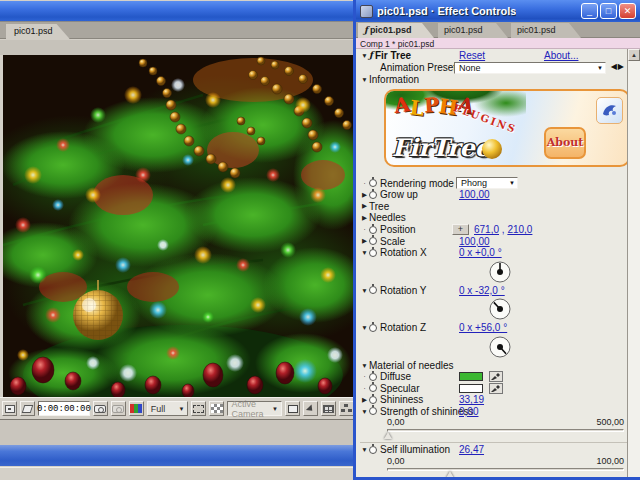 This screenshot has height=480, width=640. What do you see at coordinates (506, 128) in the screenshot?
I see `alphaplugins-banner: ALPHA PLUGINS FirTree About` at bounding box center [506, 128].